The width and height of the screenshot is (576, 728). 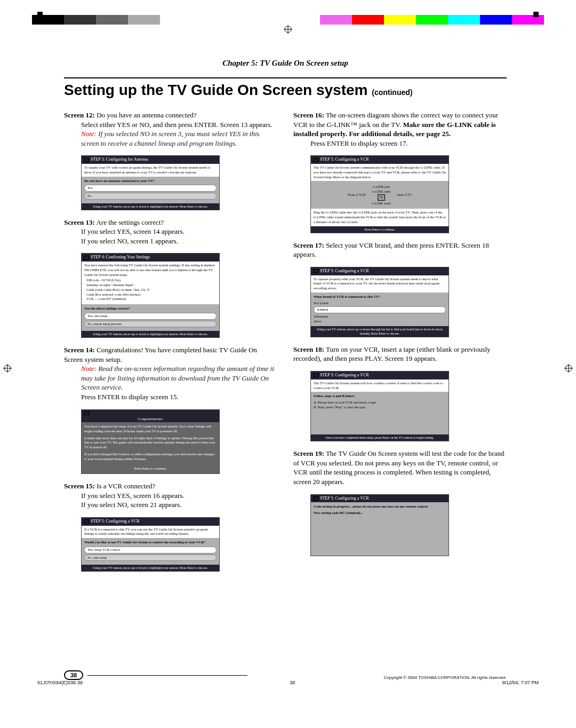 I want to click on step-label: Screen 19:, so click(x=309, y=454).